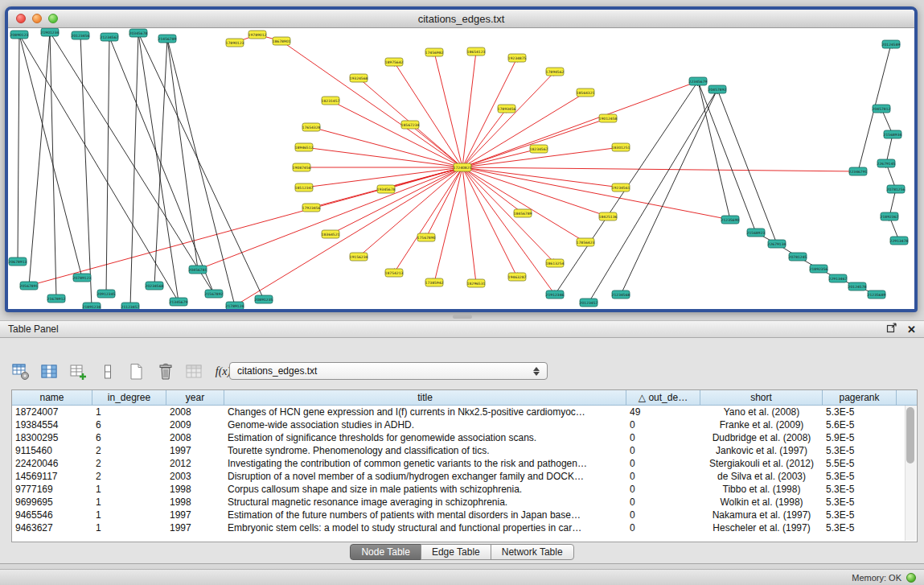 This screenshot has height=585, width=924. What do you see at coordinates (130, 307) in the screenshot?
I see `graph-node-label: 21123457` at bounding box center [130, 307].